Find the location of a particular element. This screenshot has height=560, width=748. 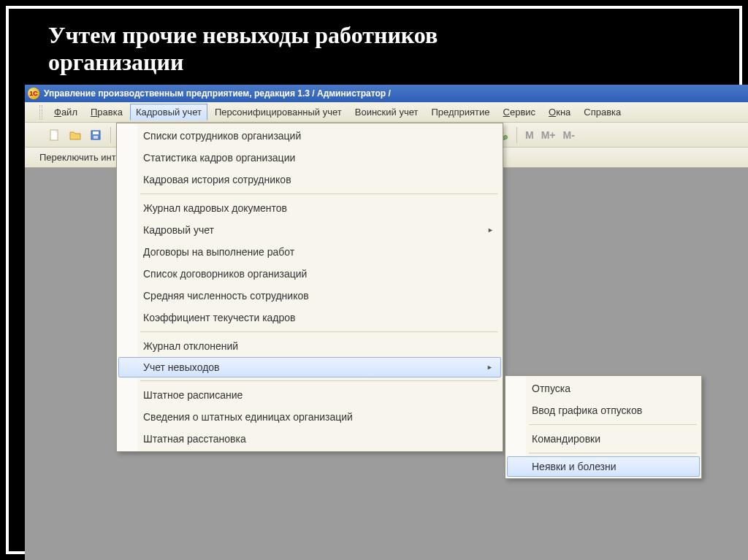

slide-title-line2: организации is located at coordinates (115, 62).